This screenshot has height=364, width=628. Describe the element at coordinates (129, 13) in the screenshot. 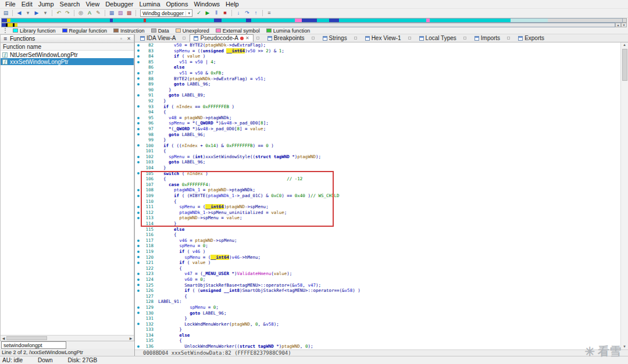

I see `segments-icon: ▩` at that location.